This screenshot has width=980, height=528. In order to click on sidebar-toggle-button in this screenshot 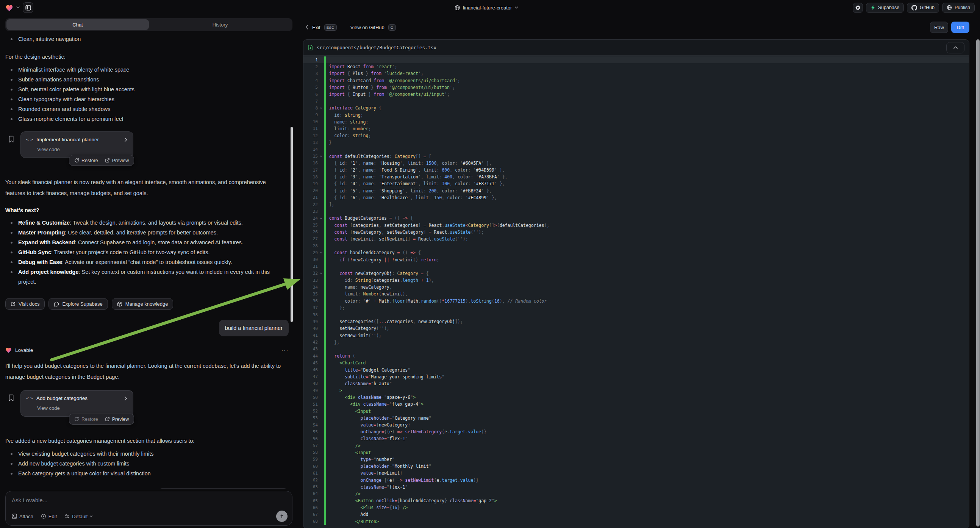, I will do `click(28, 8)`.